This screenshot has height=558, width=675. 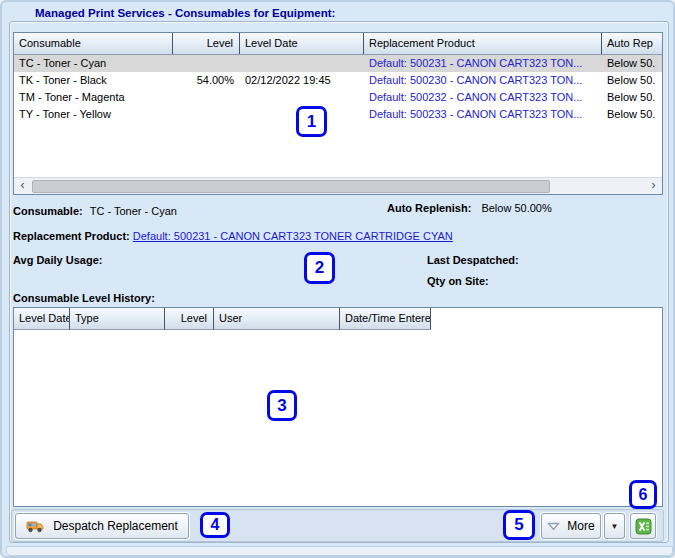 What do you see at coordinates (338, 186) in the screenshot?
I see `horizontal-scrollbar: ‹ ›` at bounding box center [338, 186].